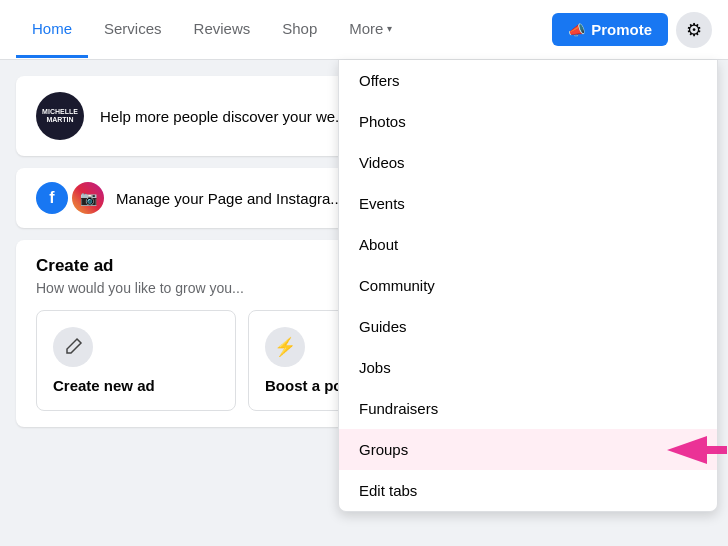 The image size is (728, 546). Describe the element at coordinates (528, 286) in the screenshot. I see `dropdown-item-community: Community` at that location.